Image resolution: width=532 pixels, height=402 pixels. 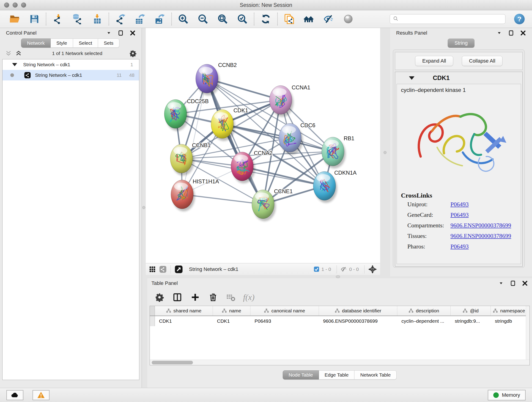 I want to click on show-graphics-icon, so click(x=348, y=19).